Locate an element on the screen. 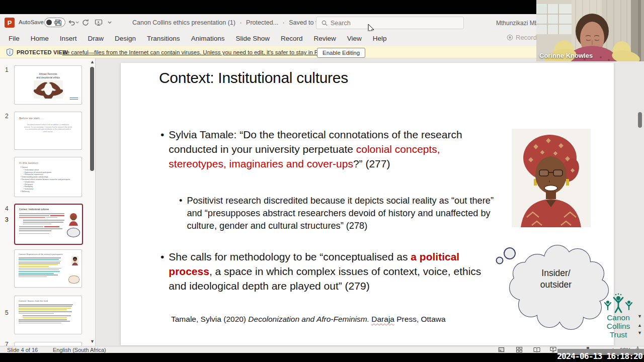 The height and width of the screenshot is (362, 644). search-icon is located at coordinates (325, 23).